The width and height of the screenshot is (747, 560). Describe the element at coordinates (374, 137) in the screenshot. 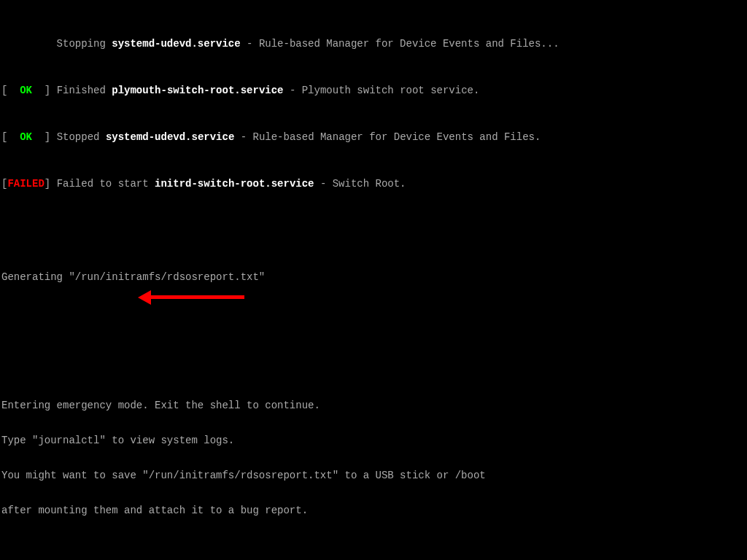

I see `boot-line-stopped: [ OK ] Stopped systemd-udevd.service - R…` at that location.